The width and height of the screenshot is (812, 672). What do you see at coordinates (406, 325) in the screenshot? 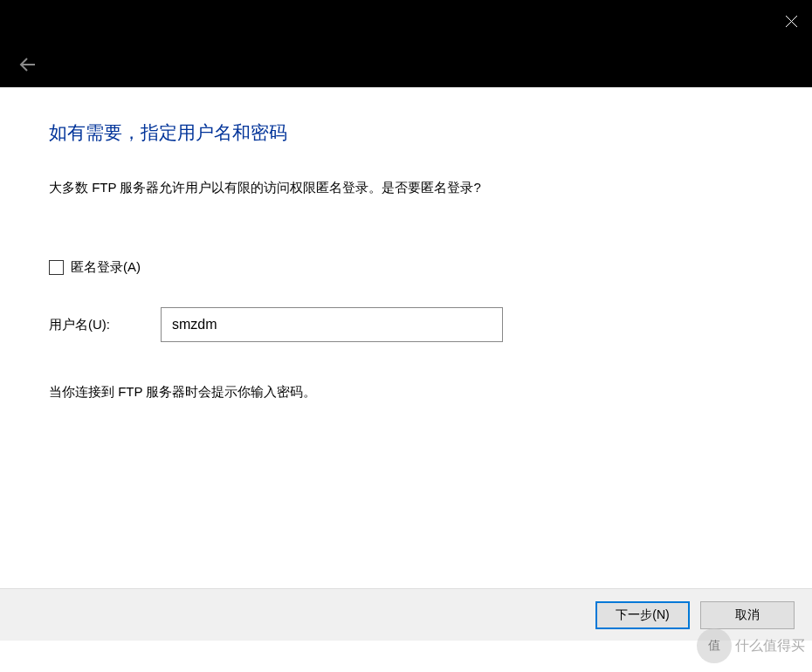
I see `username-row: 用户名(U):` at bounding box center [406, 325].